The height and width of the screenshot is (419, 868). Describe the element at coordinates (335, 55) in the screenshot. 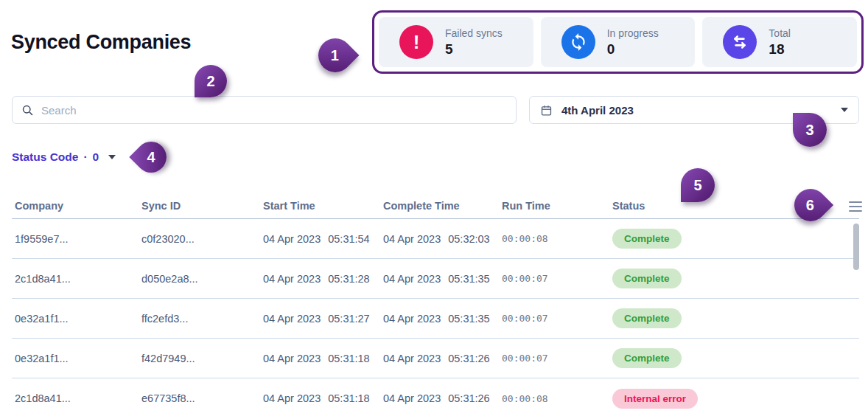

I see `annotation-marker-1: 1` at that location.